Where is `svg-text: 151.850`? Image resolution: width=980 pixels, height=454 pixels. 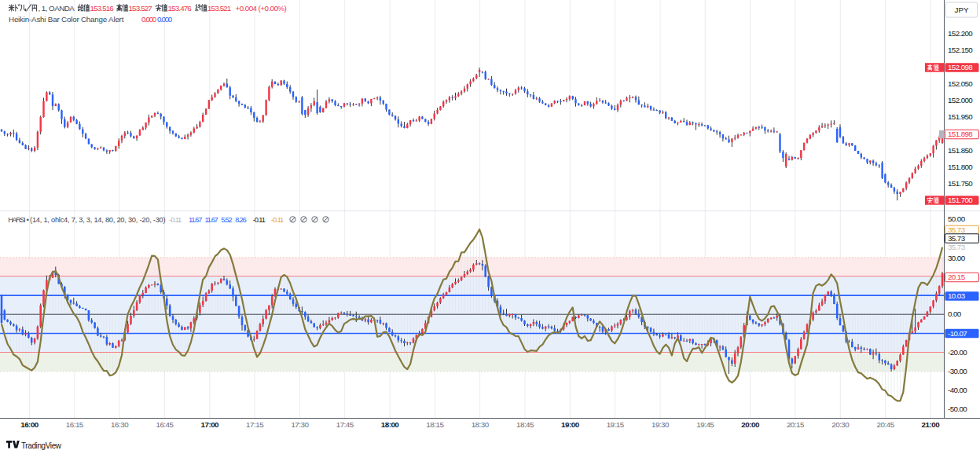
svg-text: 151.850 is located at coordinates (960, 151).